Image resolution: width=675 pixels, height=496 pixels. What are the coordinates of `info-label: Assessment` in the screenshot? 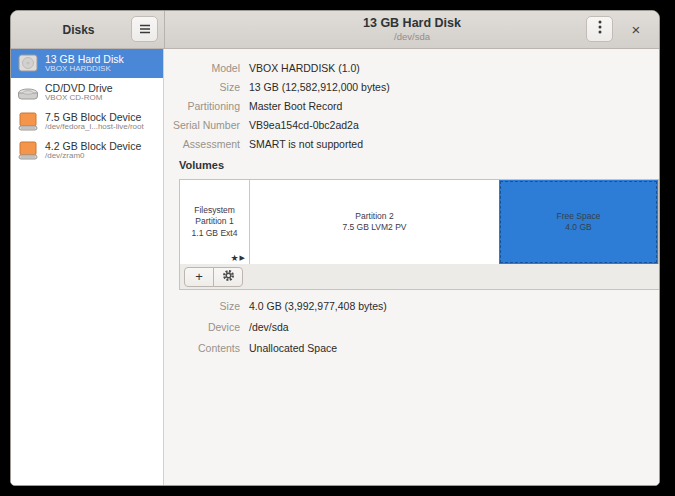 It's located at (202, 144).